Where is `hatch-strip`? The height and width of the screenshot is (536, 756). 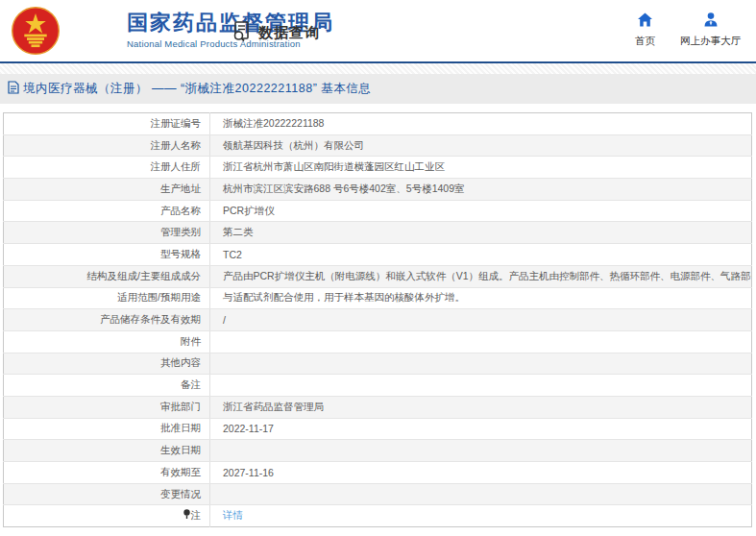 hatch-strip is located at coordinates (378, 69).